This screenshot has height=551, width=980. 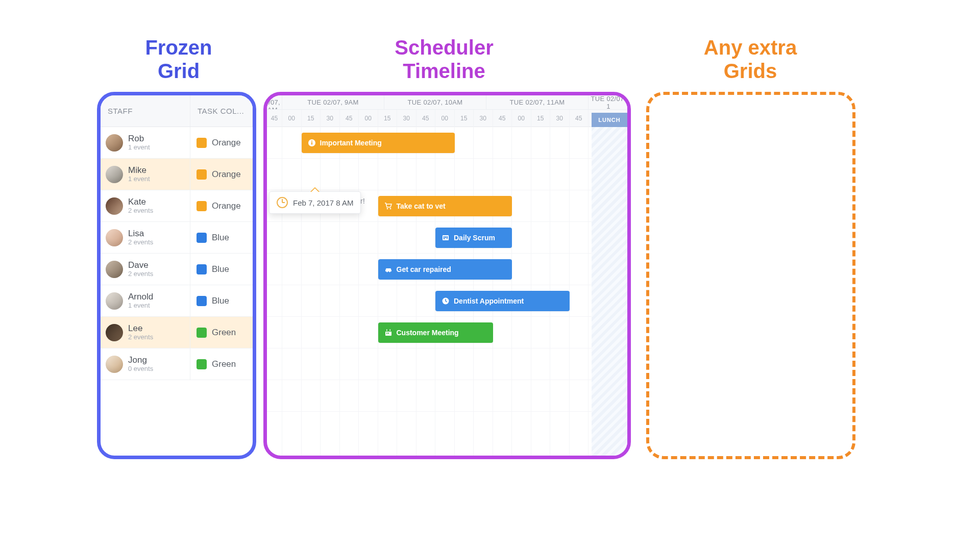 What do you see at coordinates (177, 206) in the screenshot?
I see `staff-row: Kate 2 events Orange` at bounding box center [177, 206].